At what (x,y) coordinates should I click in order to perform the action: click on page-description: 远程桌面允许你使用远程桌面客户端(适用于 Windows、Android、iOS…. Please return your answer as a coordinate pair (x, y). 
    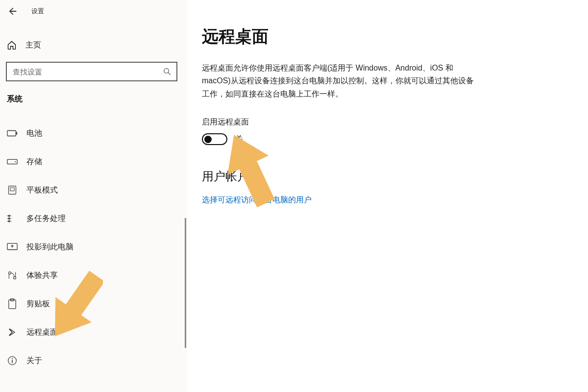
    Looking at the image, I should click on (339, 81).